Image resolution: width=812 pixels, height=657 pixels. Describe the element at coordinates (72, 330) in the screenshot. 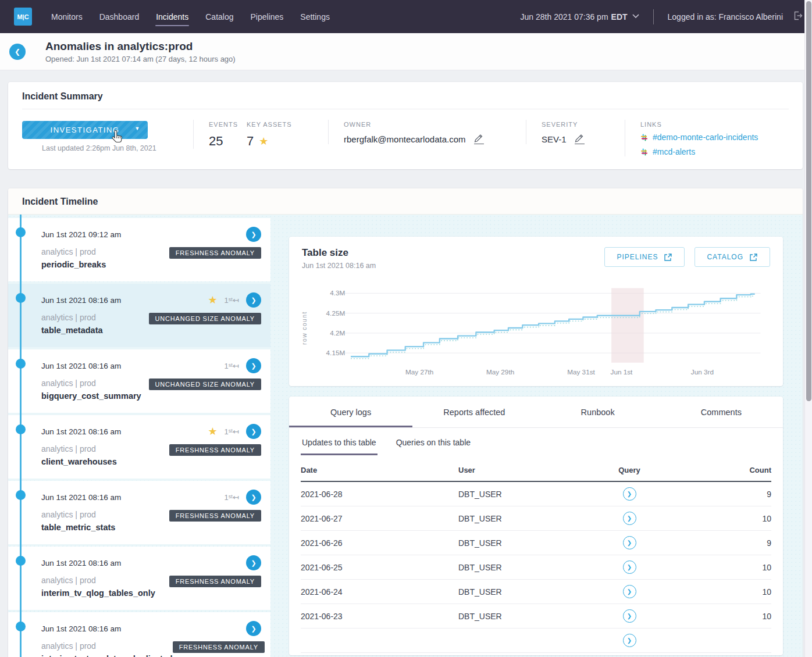

I see `timeline-item-table: table_metadata` at that location.